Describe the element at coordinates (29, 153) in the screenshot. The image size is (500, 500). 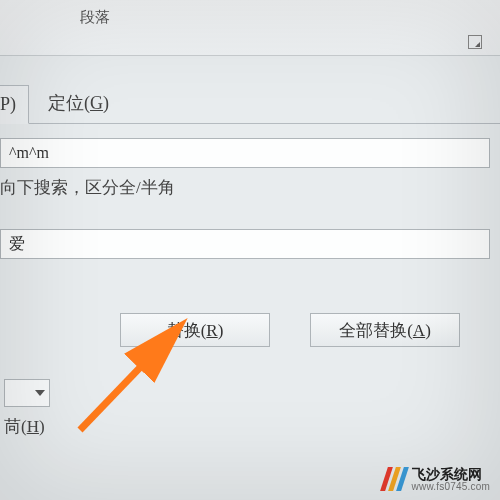
I see `find-what-value: ^m^m` at that location.